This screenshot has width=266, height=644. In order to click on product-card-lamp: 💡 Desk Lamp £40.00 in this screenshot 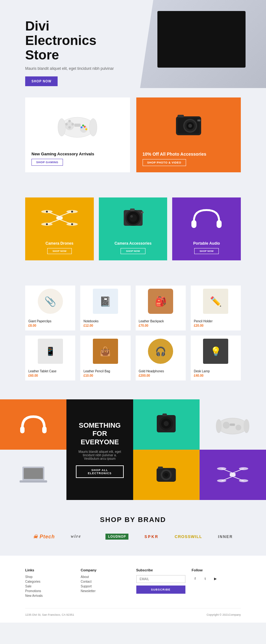, I will do `click(216, 358)`.